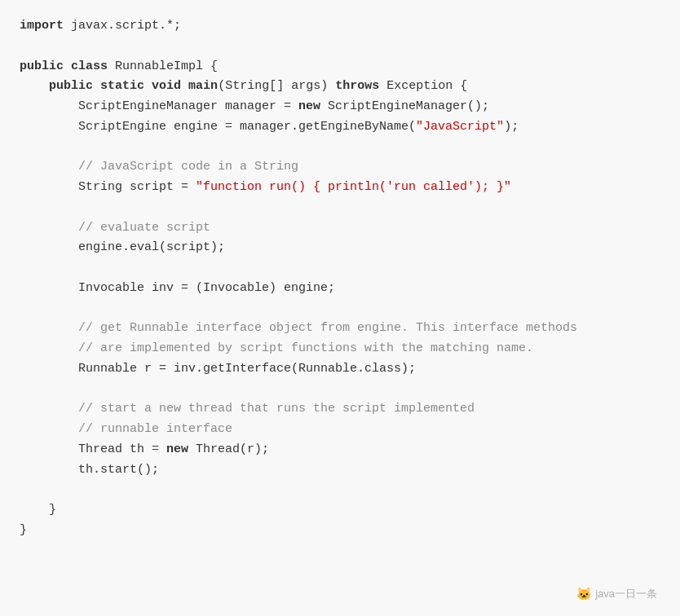 The height and width of the screenshot is (616, 680). What do you see at coordinates (340, 248) in the screenshot?
I see `code-line: engine.eval(script);` at bounding box center [340, 248].